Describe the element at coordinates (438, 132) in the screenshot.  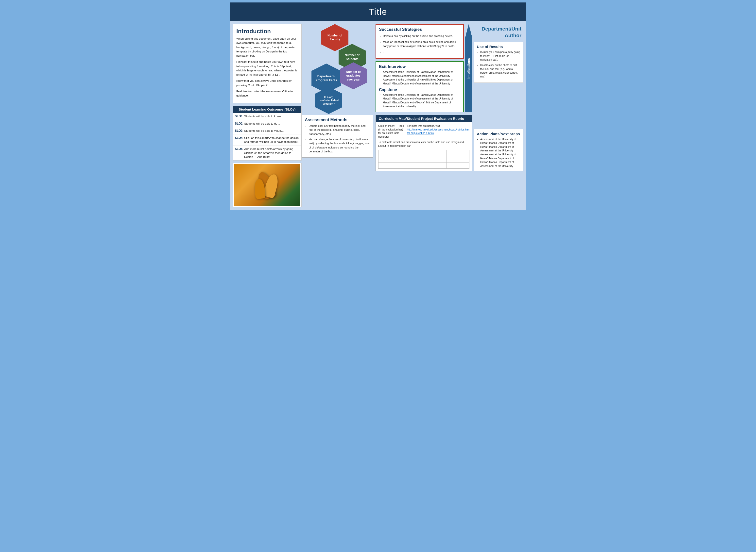
I see `curriculum-cell-2: For more info on rubrics, visit http://m…` at that location.